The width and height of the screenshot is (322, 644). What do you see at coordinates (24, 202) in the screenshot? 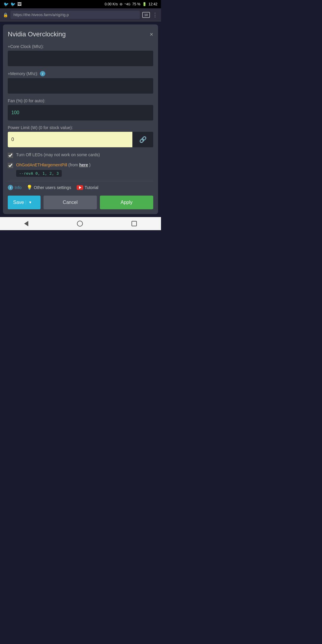
I see `save-button: Save ▼` at bounding box center [24, 202].